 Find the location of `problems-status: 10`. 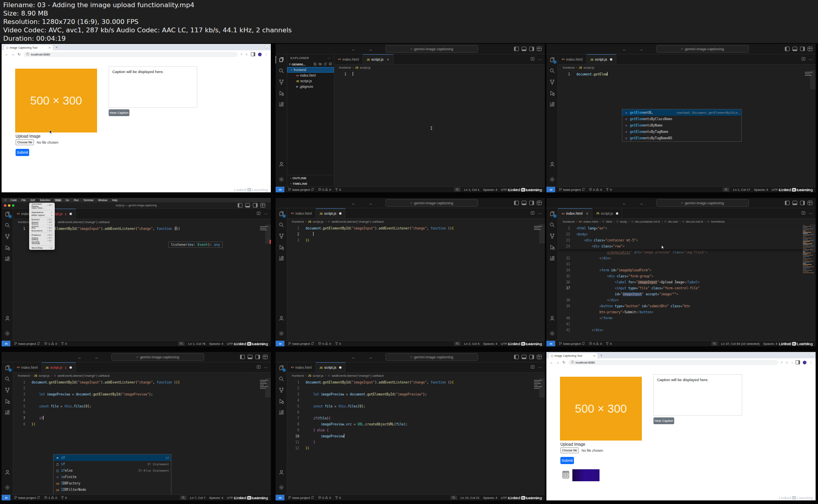

problems-status: 10 is located at coordinates (50, 344).